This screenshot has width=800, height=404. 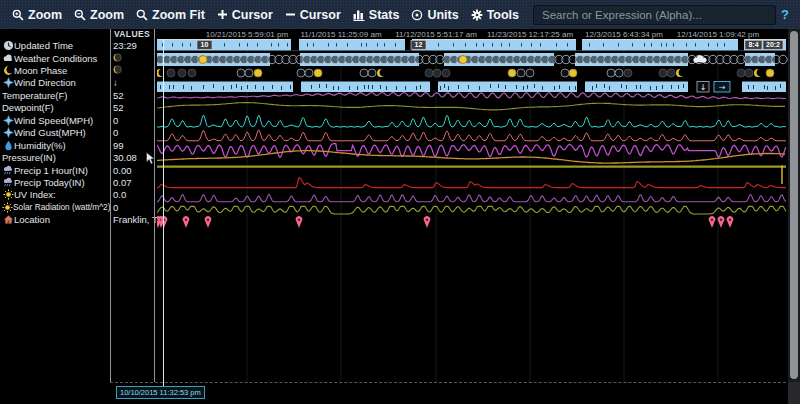 I want to click on value-cell-wind-speed-mph: 0, so click(x=134, y=120).